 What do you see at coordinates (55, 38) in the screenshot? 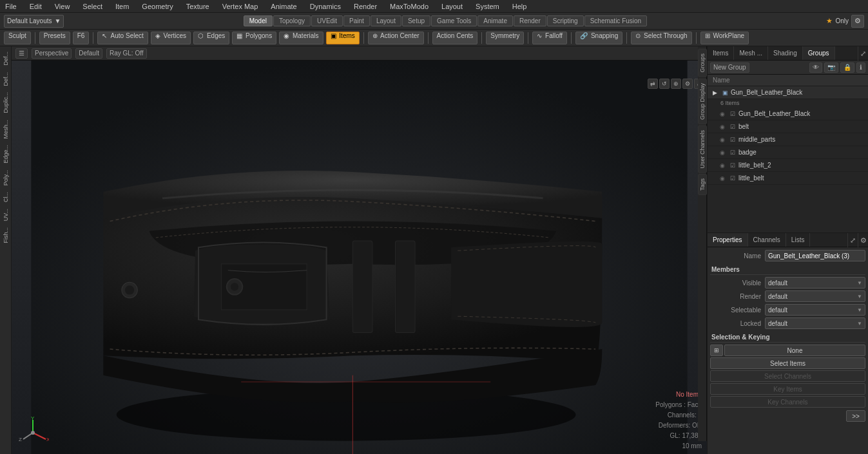
I see `presets-button: Presets` at bounding box center [55, 38].